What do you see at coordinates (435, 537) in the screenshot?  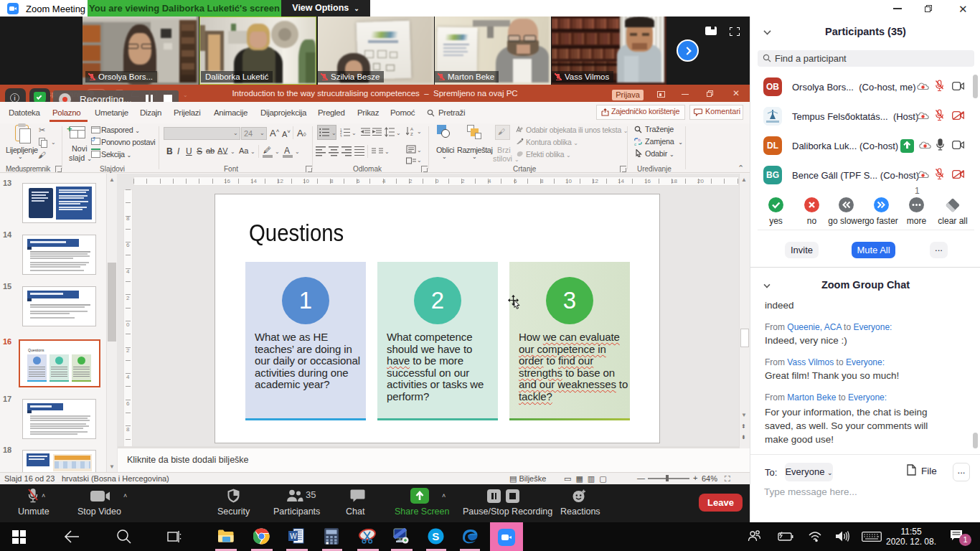 I see `svg-text: S` at bounding box center [435, 537].